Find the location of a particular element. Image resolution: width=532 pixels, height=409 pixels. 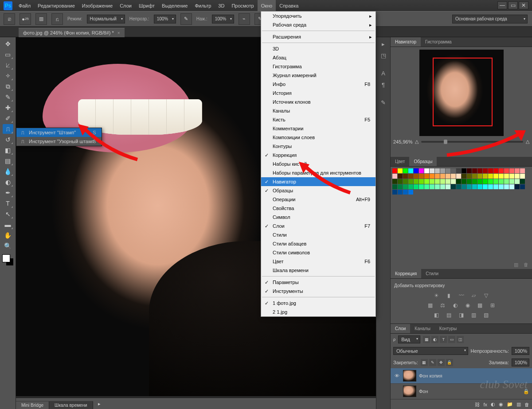

menu-item: ОперацииAlt+F9 is located at coordinates (318, 199).